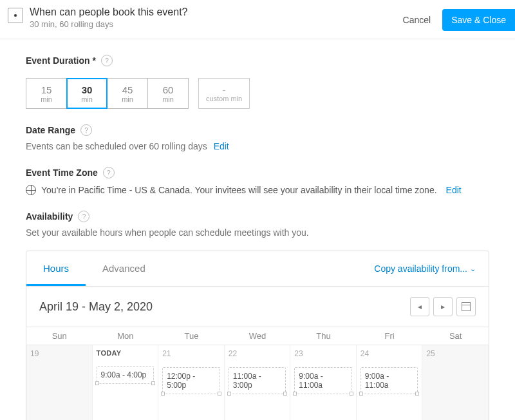 The width and height of the screenshot is (515, 420). I want to click on cancel-button: Cancel, so click(417, 20).